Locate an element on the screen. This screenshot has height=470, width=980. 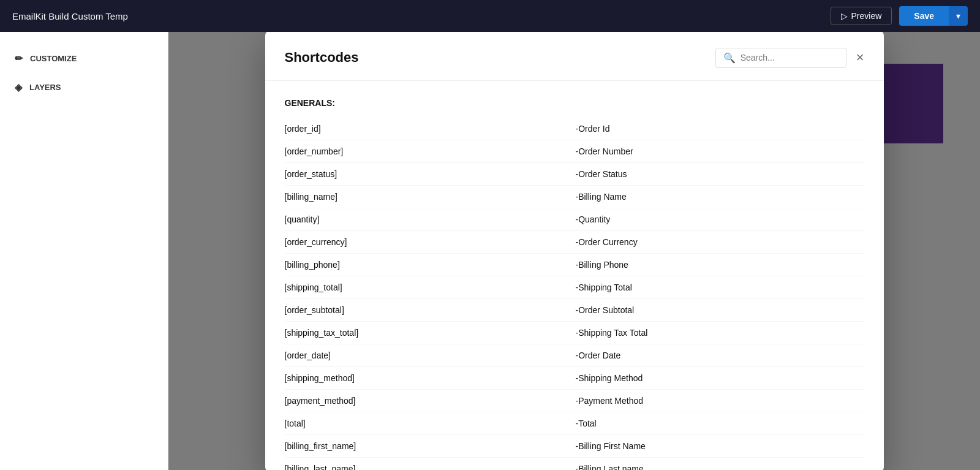
shortcode-description: -Billing Last name is located at coordinates (720, 467).